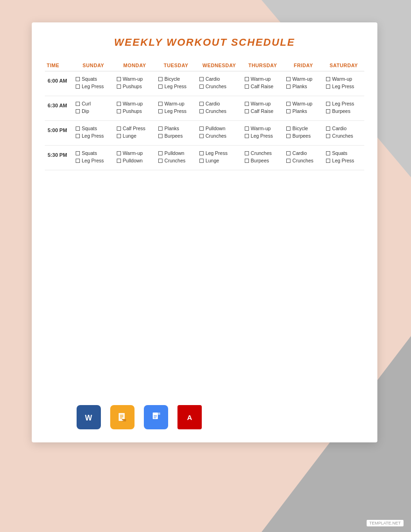 The width and height of the screenshot is (411, 532). I want to click on cell-monday-0: Warm-up Pushups, so click(135, 84).